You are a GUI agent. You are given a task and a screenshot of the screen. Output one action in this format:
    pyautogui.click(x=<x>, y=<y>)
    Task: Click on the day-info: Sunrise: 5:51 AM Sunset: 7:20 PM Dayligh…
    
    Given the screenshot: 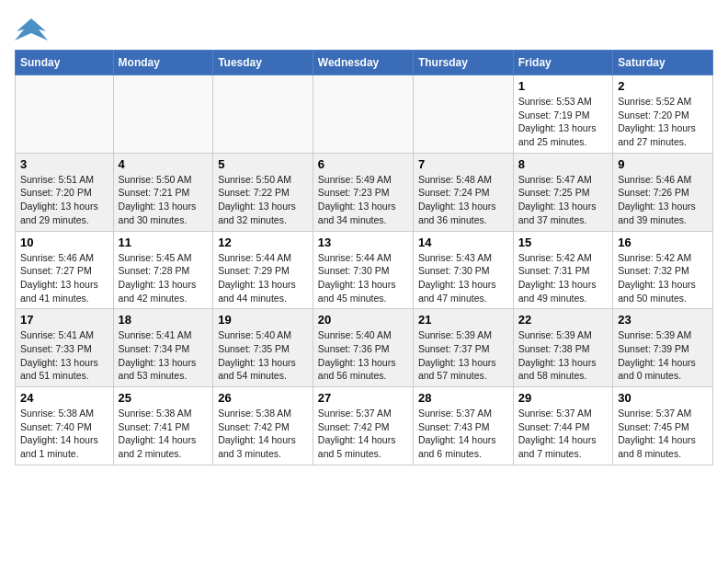 What is the action you would take?
    pyautogui.click(x=64, y=201)
    